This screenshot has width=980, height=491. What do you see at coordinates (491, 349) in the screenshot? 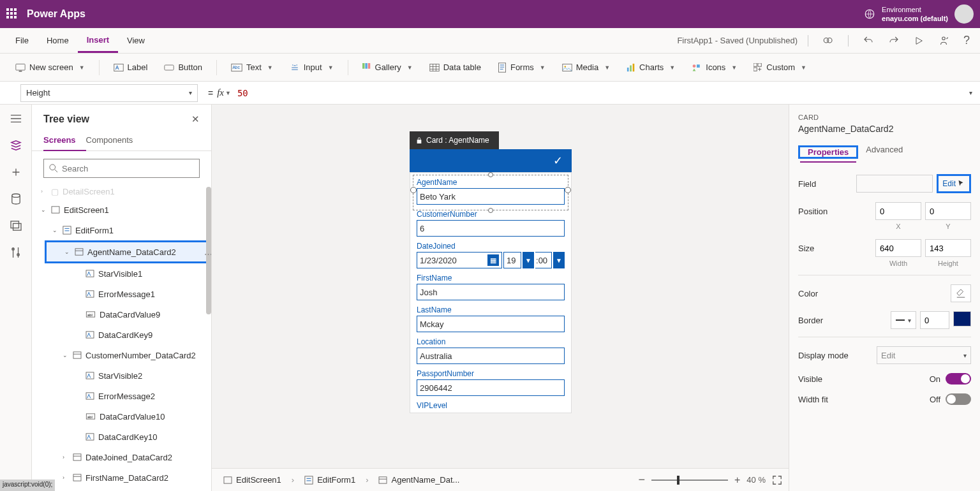
I see `field-location: Location Australia` at bounding box center [491, 349].